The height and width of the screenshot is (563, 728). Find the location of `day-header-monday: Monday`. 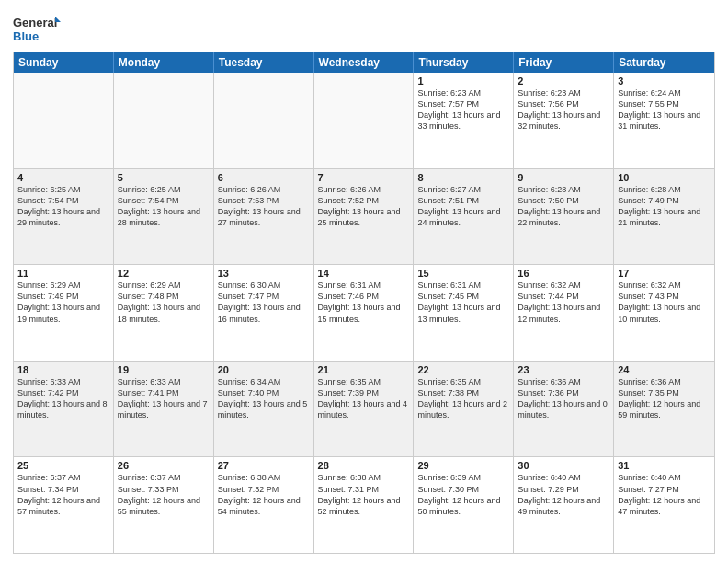

day-header-monday: Monday is located at coordinates (164, 63).